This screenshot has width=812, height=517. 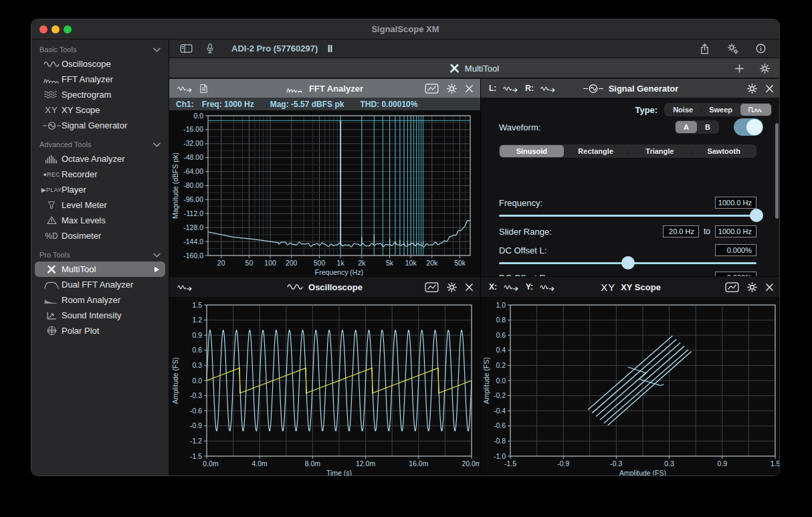 What do you see at coordinates (432, 88) in the screenshot?
I see `chart-style-icon` at bounding box center [432, 88].